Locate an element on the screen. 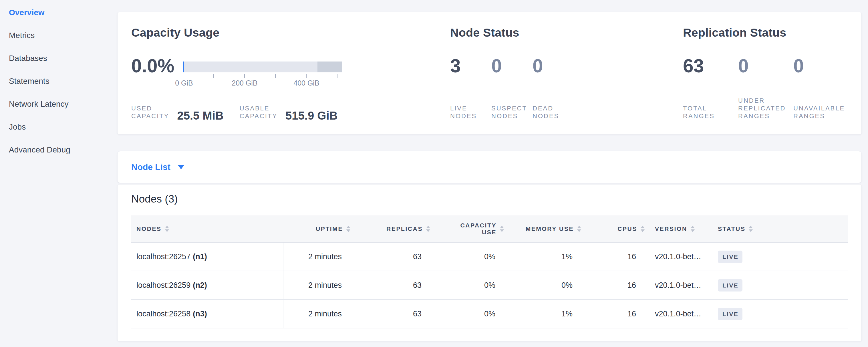 This screenshot has height=347, width=868. capacity-axis-labels: 0 GiB 200 GiB 400 GiB is located at coordinates (262, 83).